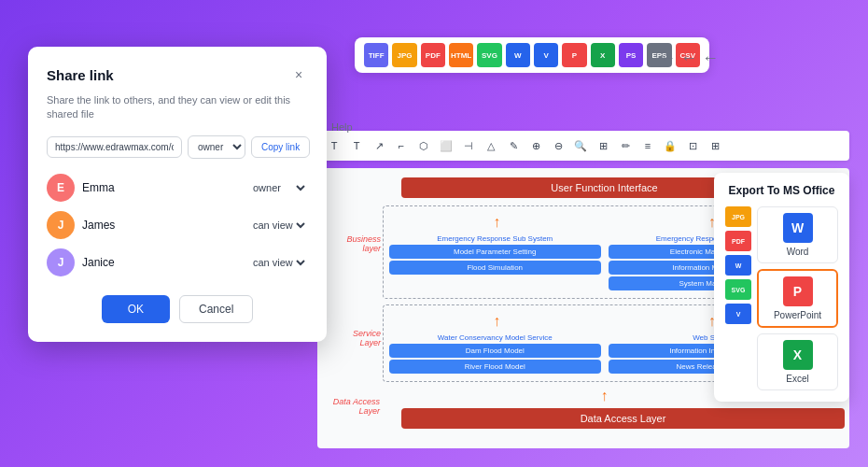 The image size is (868, 467). What do you see at coordinates (797, 316) in the screenshot?
I see `ppt-label: PowerPoint` at bounding box center [797, 316].